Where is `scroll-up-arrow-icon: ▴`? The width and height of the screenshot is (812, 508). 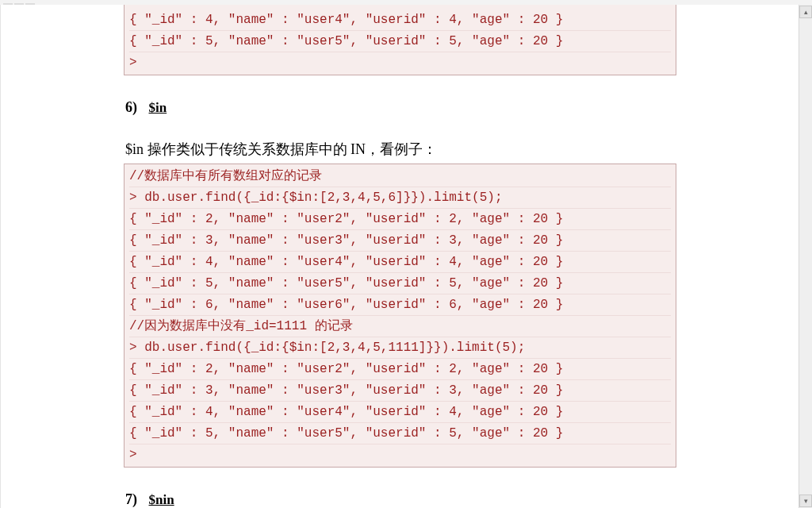 scroll-up-arrow-icon: ▴ is located at coordinates (806, 12).